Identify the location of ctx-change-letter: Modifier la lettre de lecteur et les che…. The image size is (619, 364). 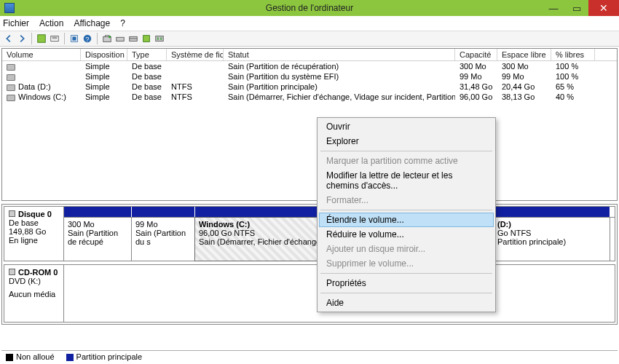
(406, 181).